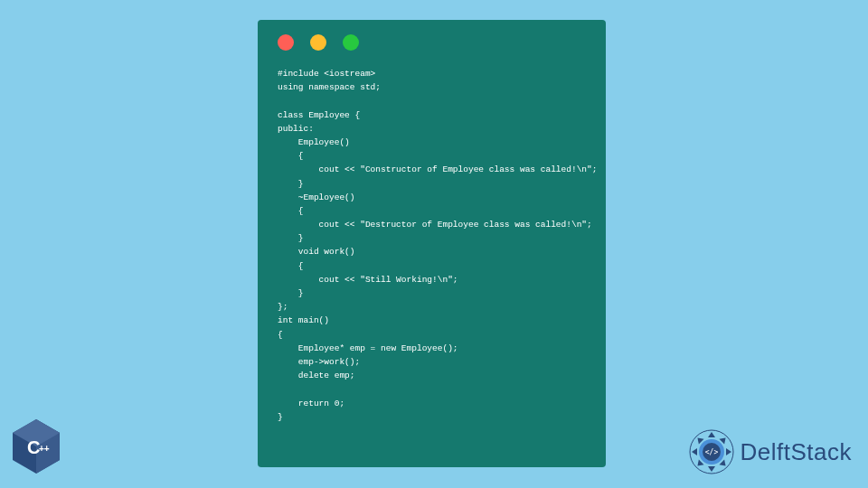 The height and width of the screenshot is (488, 868). I want to click on maximize-icon, so click(351, 42).